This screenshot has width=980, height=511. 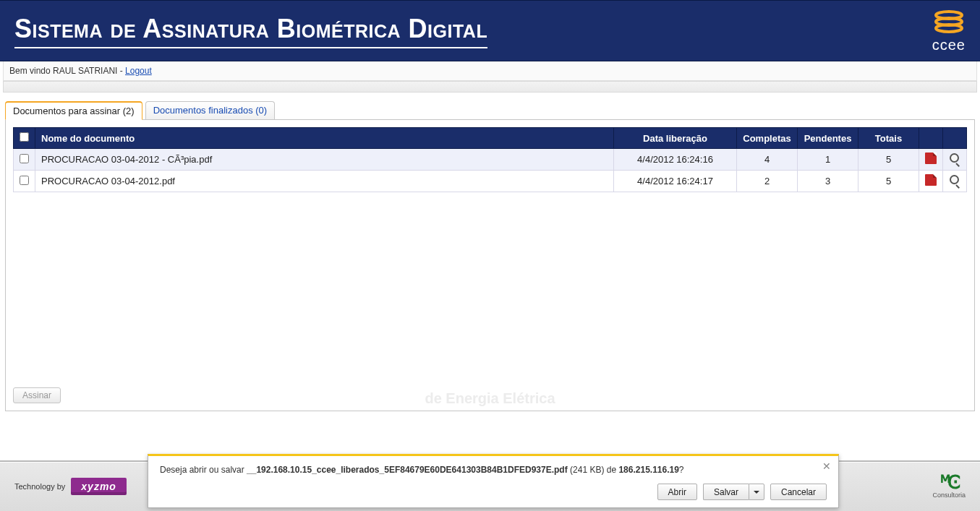 What do you see at coordinates (203, 470) in the screenshot?
I see `dl-prefix: Deseja abrir ou salvar` at bounding box center [203, 470].